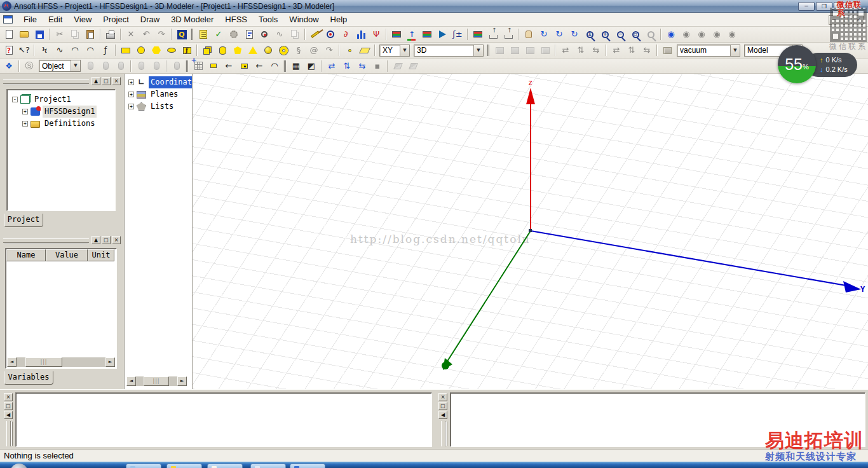 The width and height of the screenshot is (868, 468). What do you see at coordinates (24, 51) in the screenshot?
I see `context-help-icon: ↖?` at bounding box center [24, 51].